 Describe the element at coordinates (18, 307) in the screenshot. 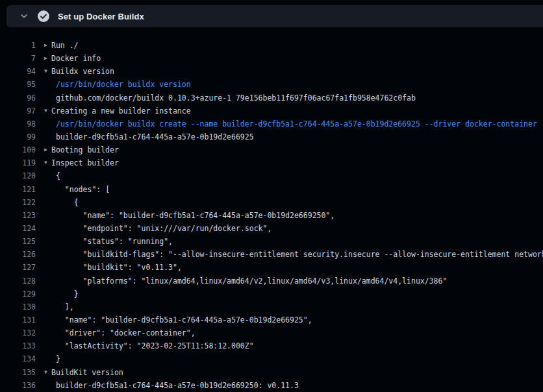

I see `line-number-link: 130` at that location.